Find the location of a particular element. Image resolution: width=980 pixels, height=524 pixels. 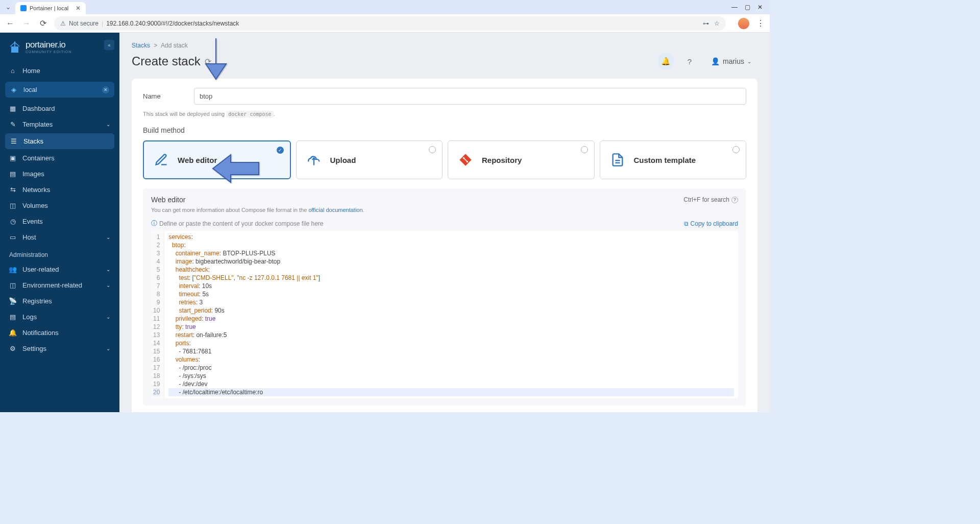

collapse-sidebar-icon: « is located at coordinates (109, 45).